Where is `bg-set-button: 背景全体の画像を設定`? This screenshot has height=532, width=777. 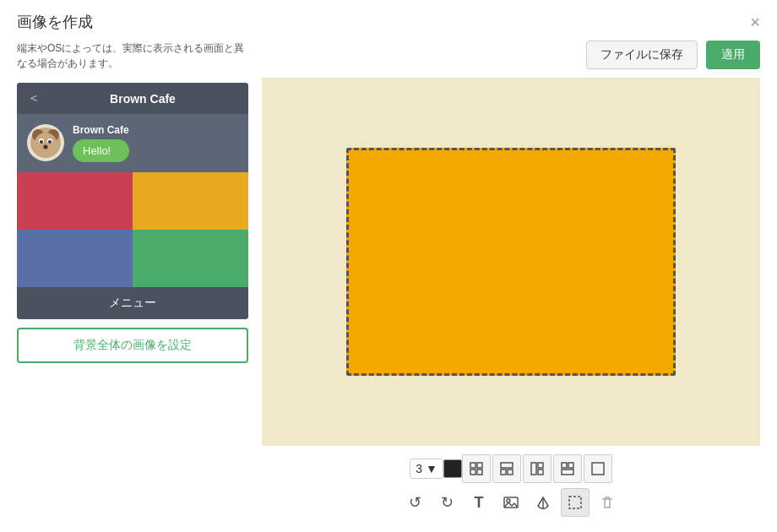 bg-set-button: 背景全体の画像を設定 is located at coordinates (133, 345).